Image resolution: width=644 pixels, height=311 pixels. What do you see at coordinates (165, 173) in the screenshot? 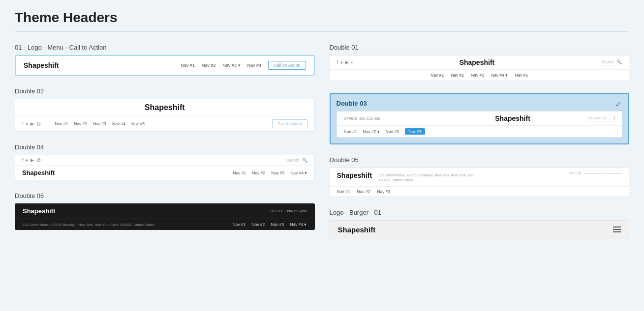
I see `double04-bottom: Shapeshift Nav #1 Nav #2 Nav #3 Nav #4` at bounding box center [165, 173].